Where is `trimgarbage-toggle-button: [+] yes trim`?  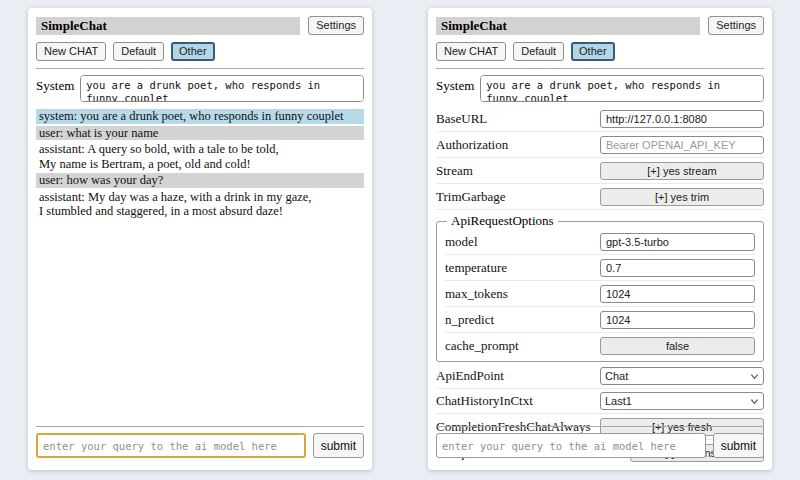 trimgarbage-toggle-button: [+] yes trim is located at coordinates (682, 197).